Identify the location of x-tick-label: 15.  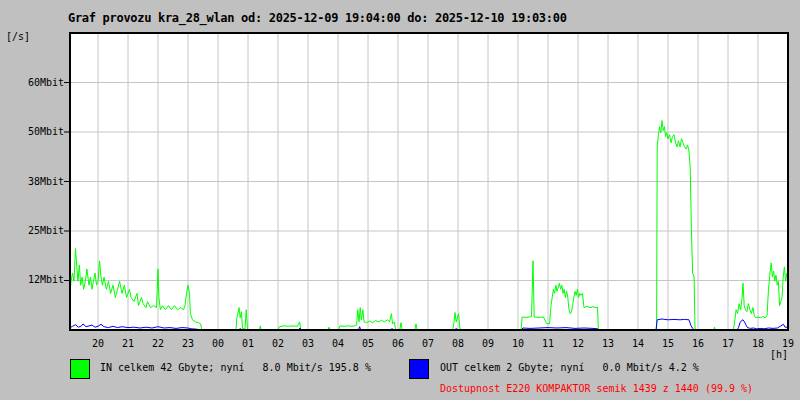
(668, 344).